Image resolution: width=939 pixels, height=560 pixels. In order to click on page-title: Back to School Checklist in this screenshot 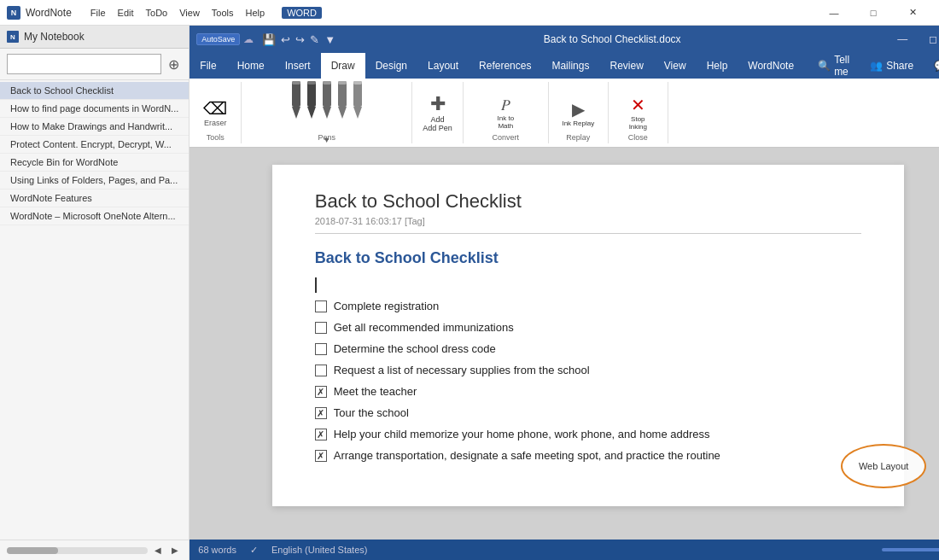, I will do `click(588, 201)`.